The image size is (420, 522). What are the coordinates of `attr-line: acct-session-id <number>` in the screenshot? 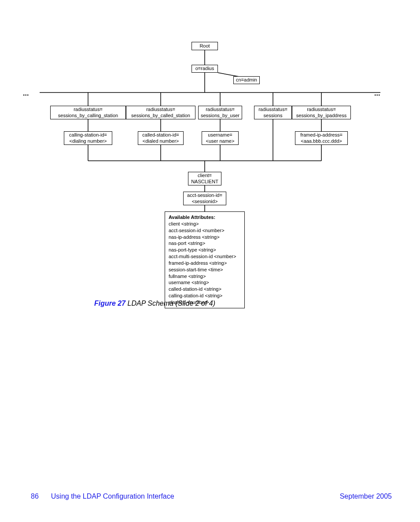 It's located at (205, 231).